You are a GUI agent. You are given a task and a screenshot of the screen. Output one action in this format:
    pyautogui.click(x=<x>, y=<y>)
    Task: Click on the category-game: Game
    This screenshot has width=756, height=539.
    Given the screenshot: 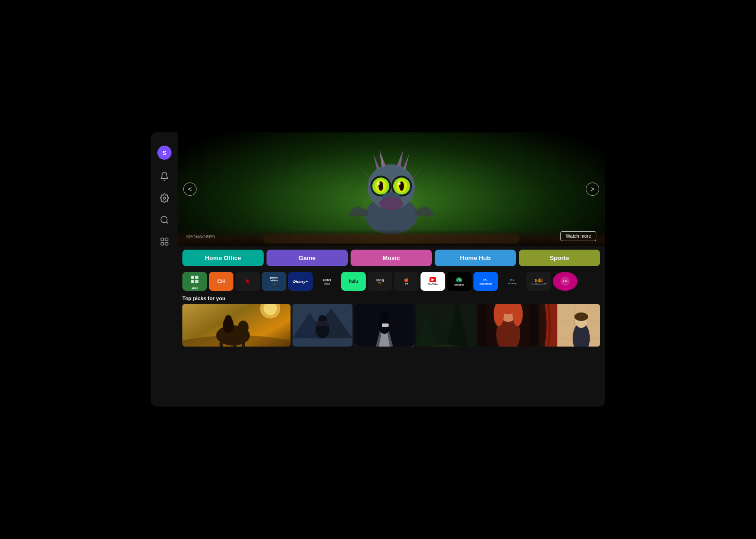 What is the action you would take?
    pyautogui.click(x=307, y=258)
    